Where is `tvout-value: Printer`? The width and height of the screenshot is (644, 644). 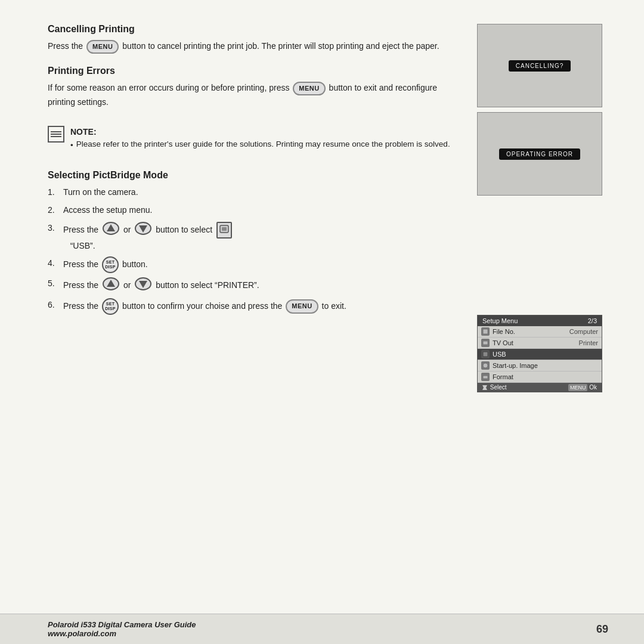
tvout-value: Printer is located at coordinates (589, 343).